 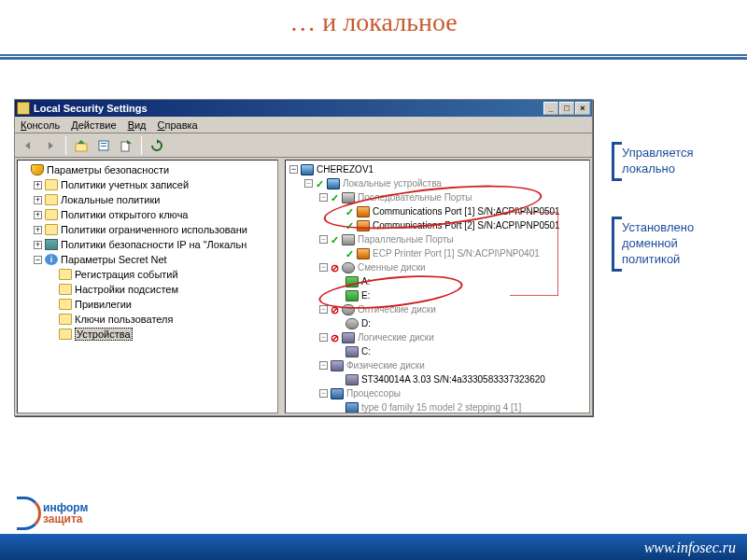 What do you see at coordinates (148, 319) in the screenshot?
I see `tree-item: Ключи пользователя` at bounding box center [148, 319].